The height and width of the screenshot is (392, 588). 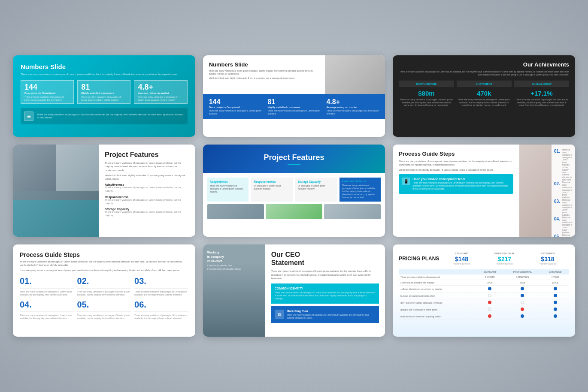 What do you see at coordinates (484, 190) in the screenshot?
I see `slide-process-guide-photo: Process Guide Steps There are many varia…` at bounding box center [484, 190].